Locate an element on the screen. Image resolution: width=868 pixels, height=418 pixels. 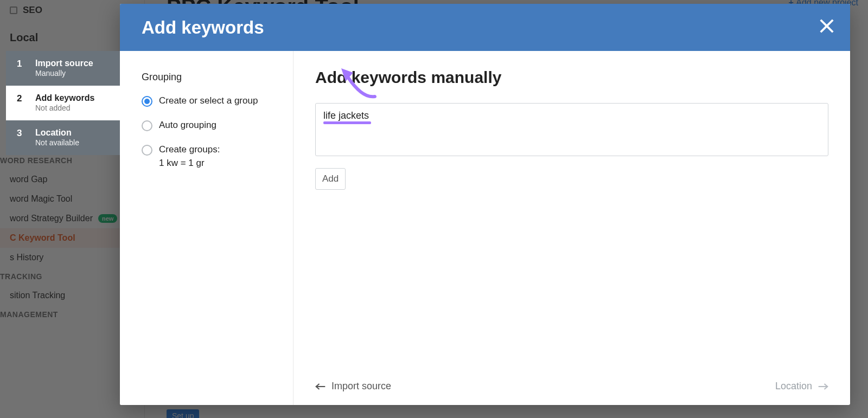
arrow-right-icon is located at coordinates (823, 387).